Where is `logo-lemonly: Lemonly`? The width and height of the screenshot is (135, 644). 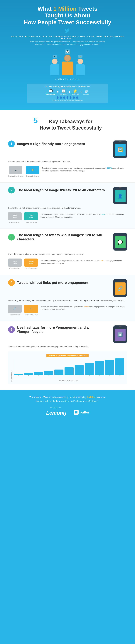 logo-lemonly: Lemonly is located at coordinates (55, 413).